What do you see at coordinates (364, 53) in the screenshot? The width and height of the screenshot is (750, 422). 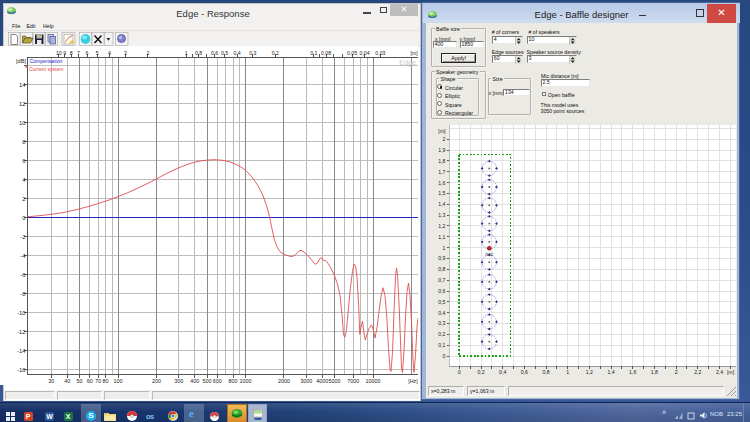 I see `svg-text: 0,04` at bounding box center [364, 53].